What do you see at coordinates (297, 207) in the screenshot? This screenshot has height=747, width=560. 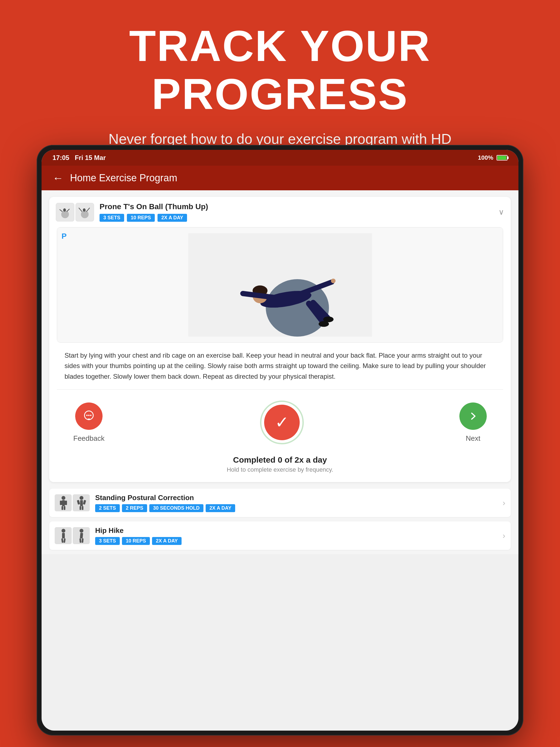 I see `exercise-name: Prone T's On Ball (Thumb Up)` at bounding box center [297, 207].